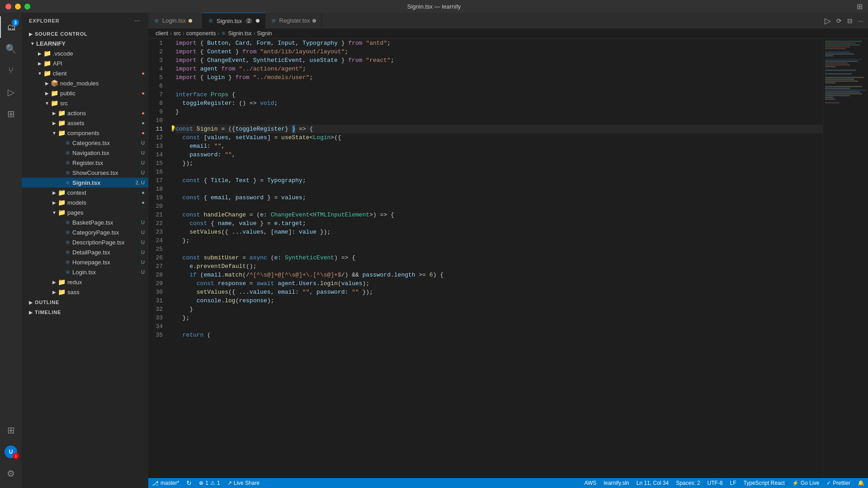 The image size is (868, 488). What do you see at coordinates (243, 483) in the screenshot?
I see `status-liveshare: ↗ Live Share` at bounding box center [243, 483].